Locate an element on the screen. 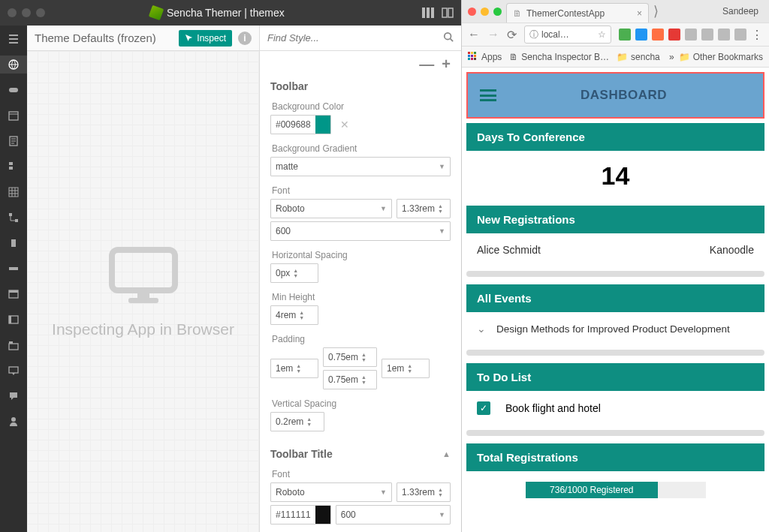 The image size is (769, 532). registration-row: Alice Schmidt Kanoodle is located at coordinates (616, 250).